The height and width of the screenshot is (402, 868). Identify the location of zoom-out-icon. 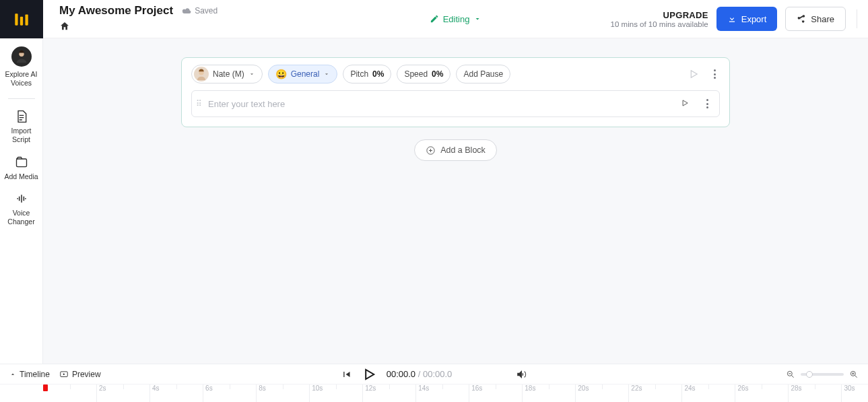
(791, 374).